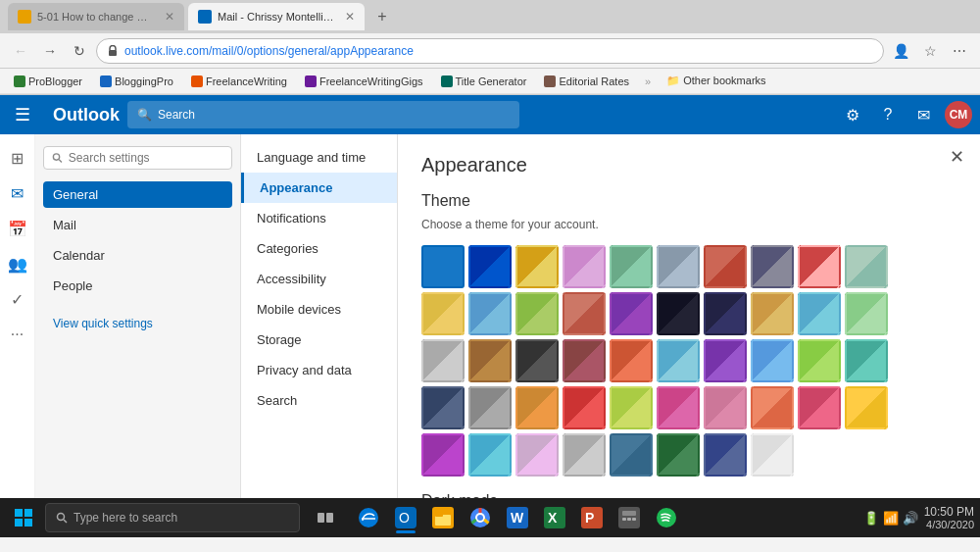 This screenshot has height=552, width=980. Describe the element at coordinates (484, 81) in the screenshot. I see `bookmark-titlegenerator: Title Generator` at that location.